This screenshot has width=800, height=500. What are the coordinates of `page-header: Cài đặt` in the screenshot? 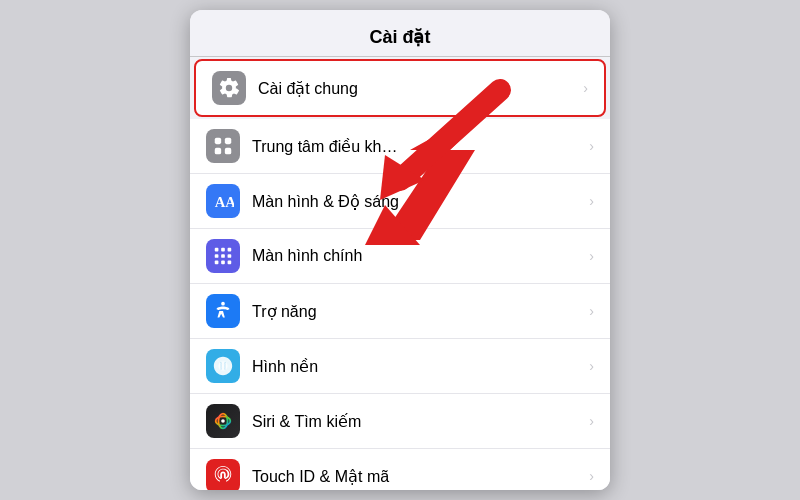 It's located at (400, 34).